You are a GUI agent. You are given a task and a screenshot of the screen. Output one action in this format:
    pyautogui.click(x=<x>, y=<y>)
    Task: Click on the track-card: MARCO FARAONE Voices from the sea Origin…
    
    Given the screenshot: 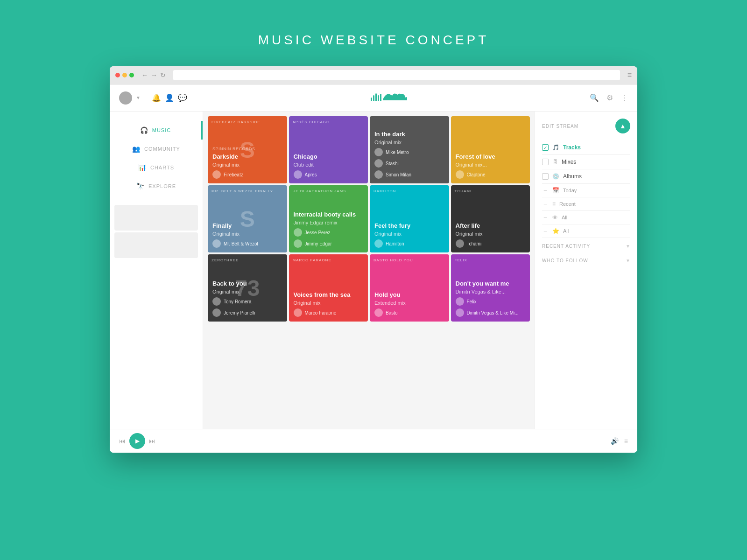 What is the action you would take?
    pyautogui.click(x=329, y=288)
    